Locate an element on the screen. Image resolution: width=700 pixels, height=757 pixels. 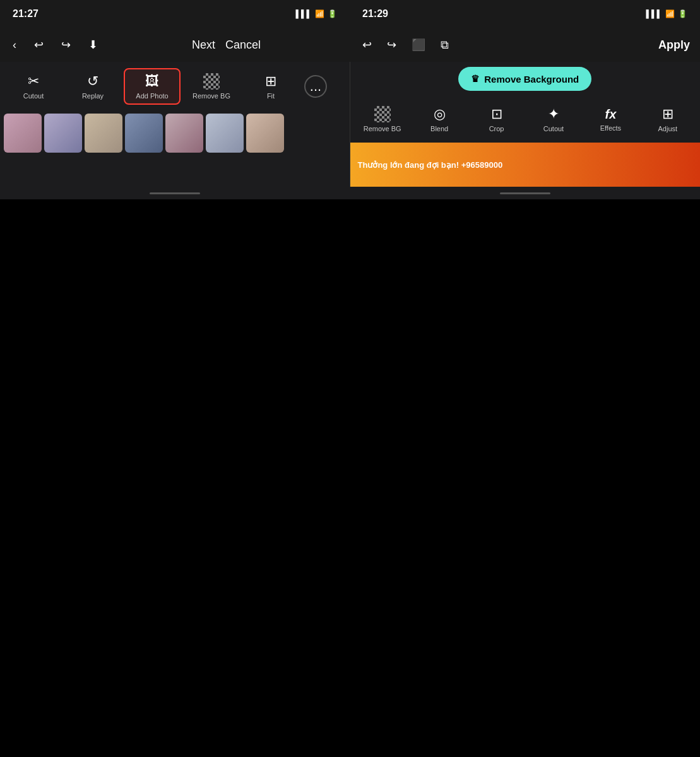
blend-label: Blend is located at coordinates (439, 129).